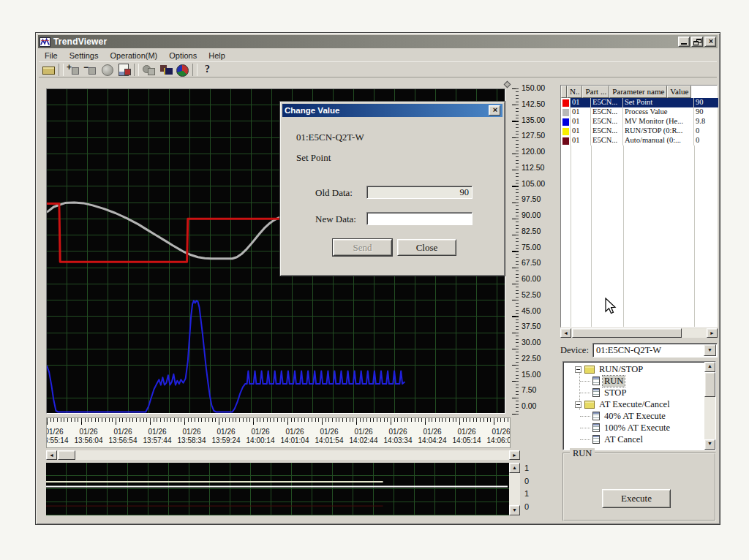  Describe the element at coordinates (283, 455) in the screenshot. I see `timeline-scrollbar: ◄ ►` at that location.